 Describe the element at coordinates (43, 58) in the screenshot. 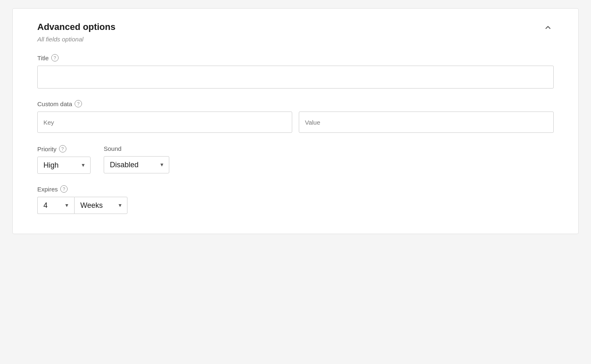

I see `title-label: Title` at that location.